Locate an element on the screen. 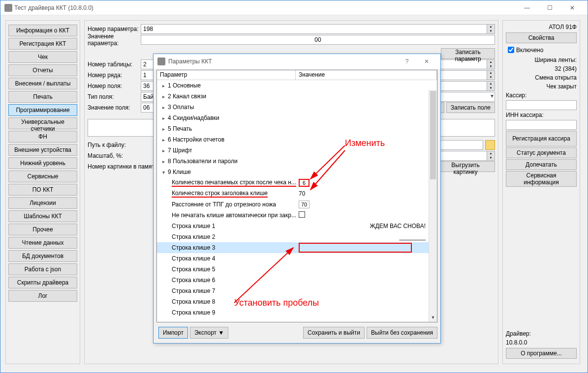  tree-row: ▸1 Основные is located at coordinates (293, 86).